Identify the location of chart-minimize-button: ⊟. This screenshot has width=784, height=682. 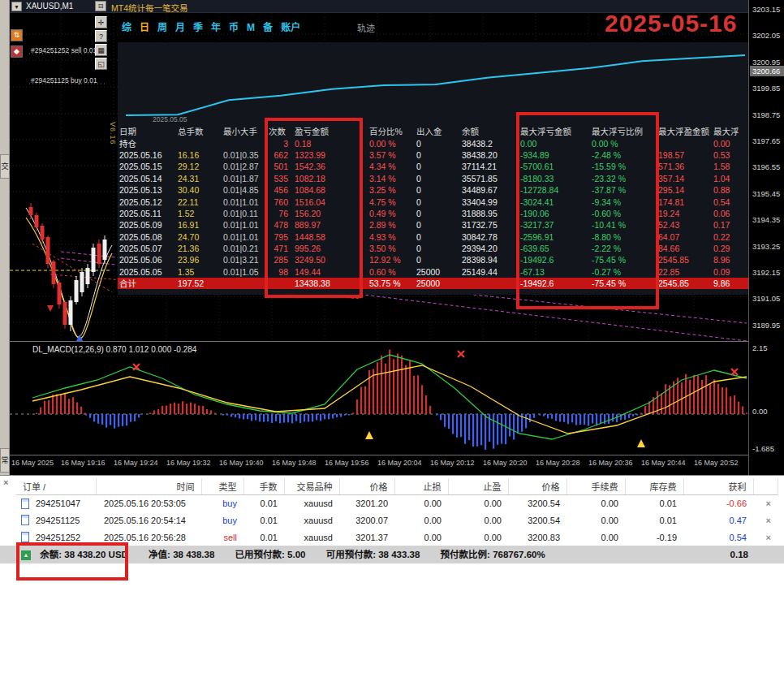
(101, 6).